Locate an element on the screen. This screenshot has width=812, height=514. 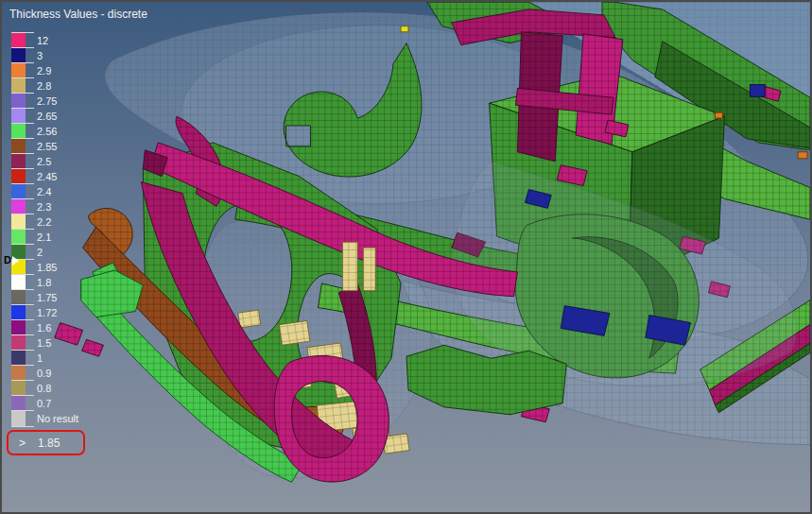
threshold-operator: > is located at coordinates (23, 443).